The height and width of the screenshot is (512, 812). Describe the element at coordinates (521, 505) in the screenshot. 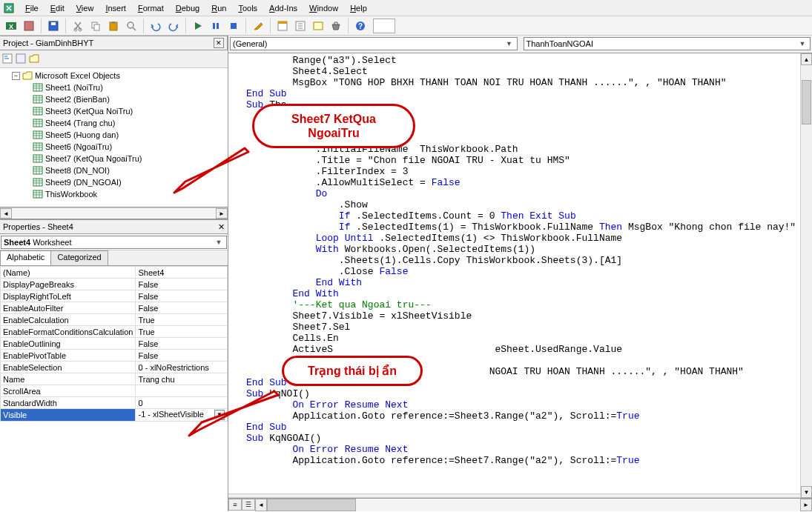

I see `code-hscroll: ≡ ☰ ◄ ►` at that location.